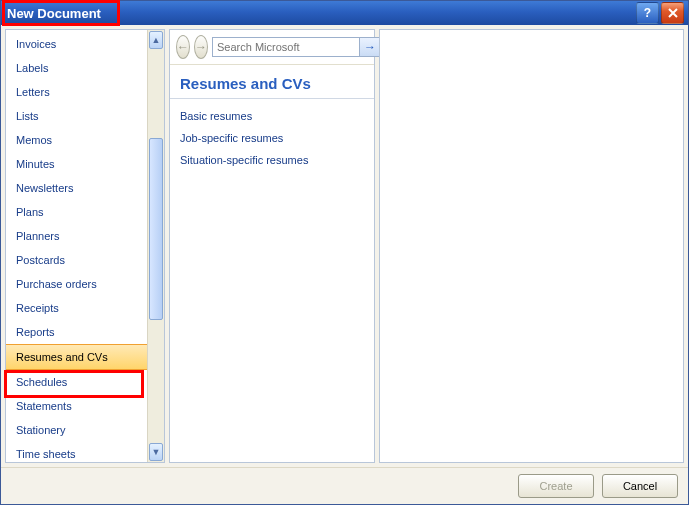  What do you see at coordinates (183, 47) in the screenshot?
I see `nav-back-button: ←` at bounding box center [183, 47].